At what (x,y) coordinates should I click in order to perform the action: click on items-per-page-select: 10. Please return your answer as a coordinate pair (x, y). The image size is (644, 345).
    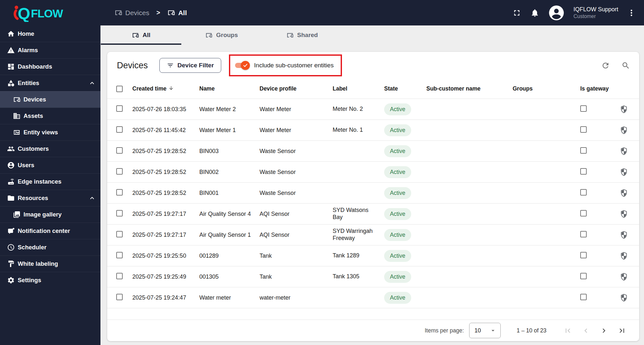
    Looking at the image, I should click on (485, 331).